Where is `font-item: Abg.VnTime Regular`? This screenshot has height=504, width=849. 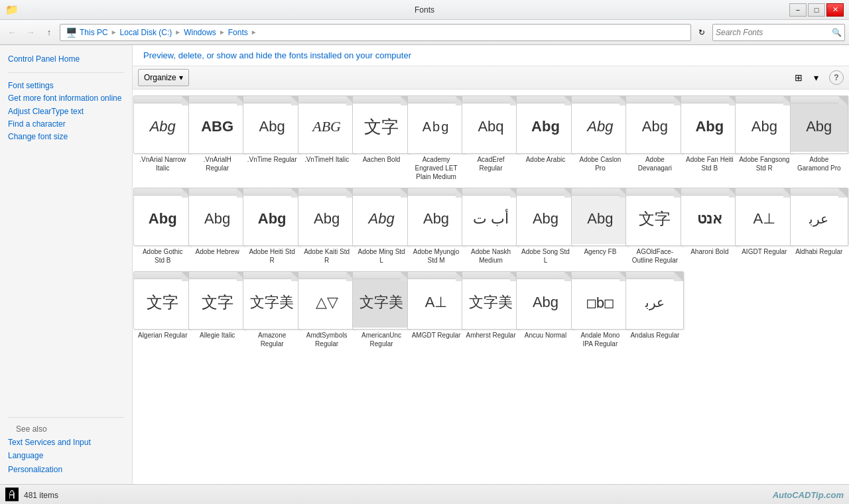
font-item: Abg.VnTime Regular is located at coordinates (272, 138).